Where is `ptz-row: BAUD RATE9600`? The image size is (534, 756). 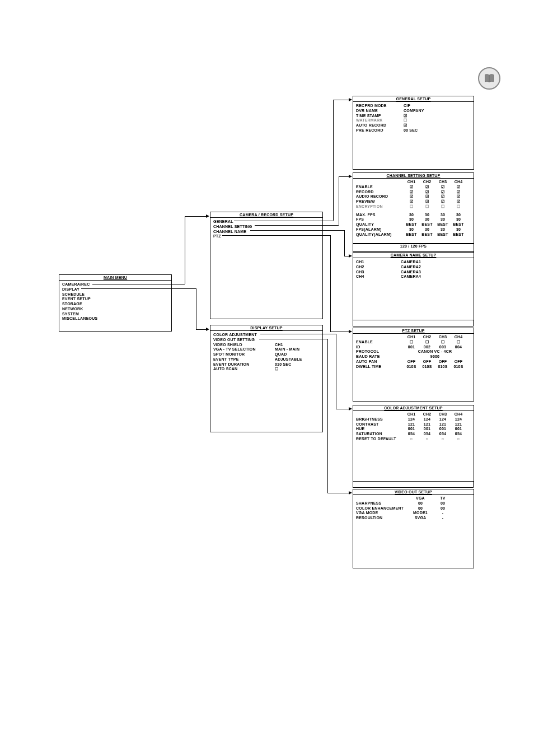
ptz-row: BAUD RATE9600 is located at coordinates (413, 357).